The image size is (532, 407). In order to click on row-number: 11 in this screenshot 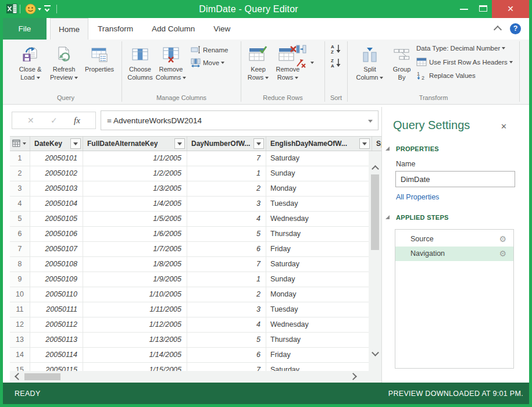, I will do `click(20, 310)`.